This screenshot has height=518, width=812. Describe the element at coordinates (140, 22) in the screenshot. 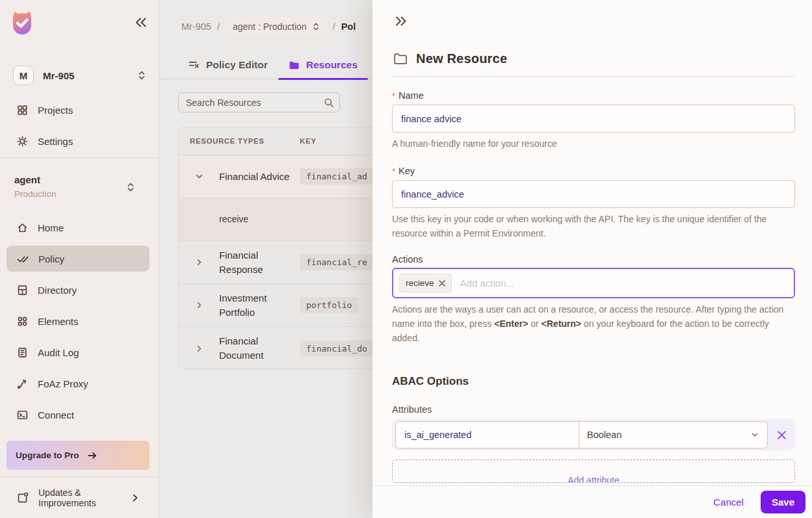

I see `chevrons-left-icon` at that location.